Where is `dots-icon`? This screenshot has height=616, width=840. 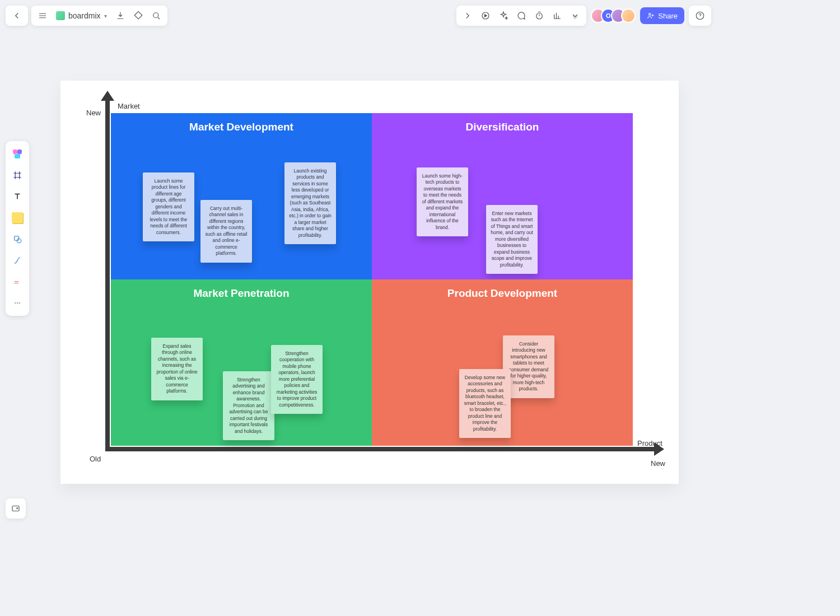 dots-icon is located at coordinates (17, 303).